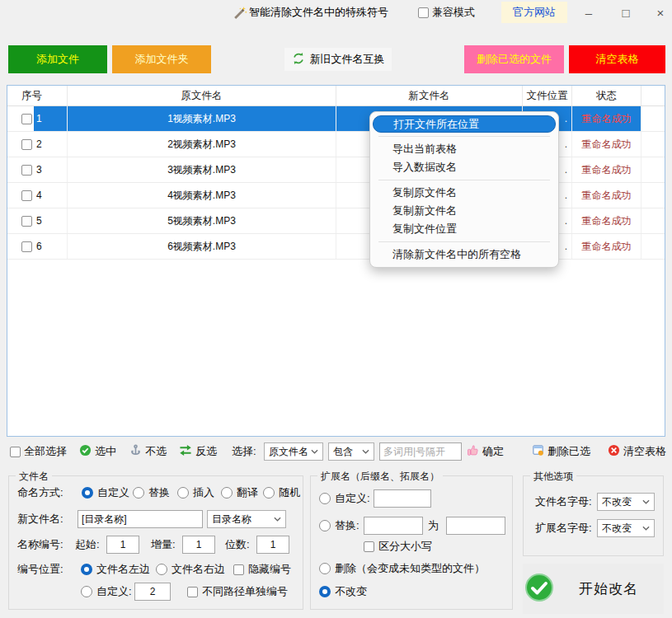 The height and width of the screenshot is (618, 672). I want to click on title-bar: 智能清除文件名中的特殊符号 兼容模式 官方网站 – □ ×, so click(336, 12).